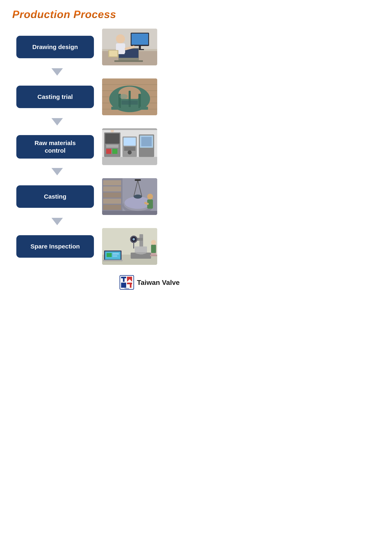 The height and width of the screenshot is (555, 392). Describe the element at coordinates (55, 247) in the screenshot. I see `process-label-spare-inspection: Spare Inspection` at that location.